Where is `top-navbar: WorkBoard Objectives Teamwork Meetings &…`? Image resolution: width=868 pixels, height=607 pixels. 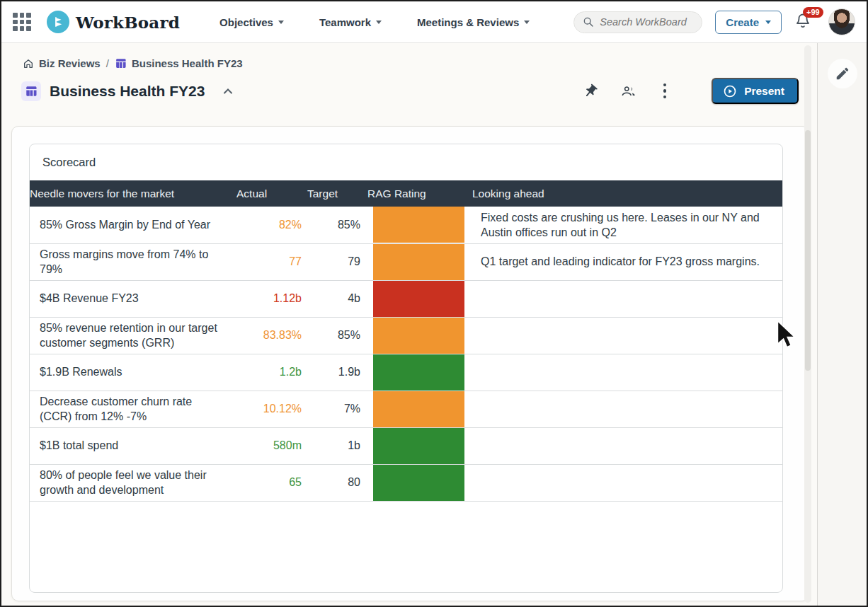
top-navbar: WorkBoard Objectives Teamwork Meetings &… is located at coordinates (434, 23).